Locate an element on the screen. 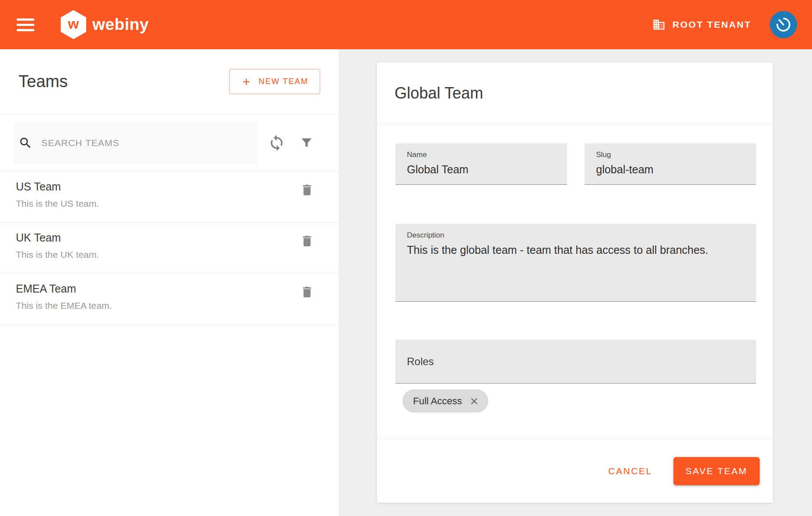  tenant-selector: ROOT TENANT is located at coordinates (702, 25).